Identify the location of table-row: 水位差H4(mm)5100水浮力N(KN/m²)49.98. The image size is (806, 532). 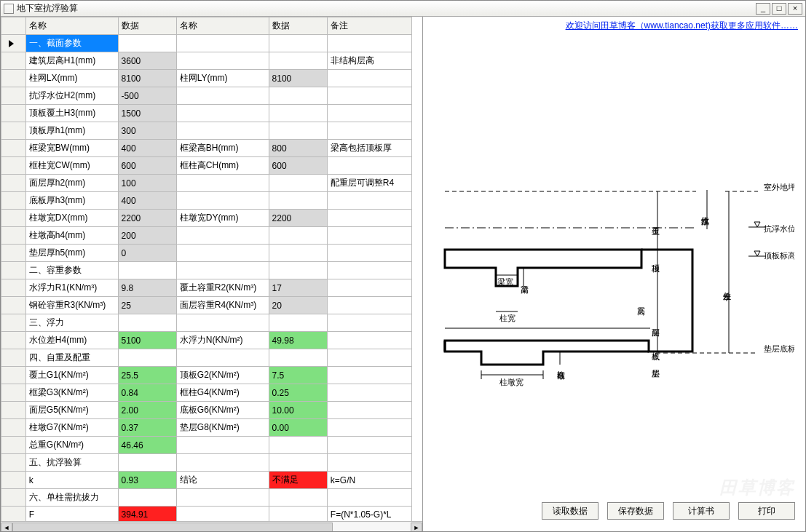
(207, 341).